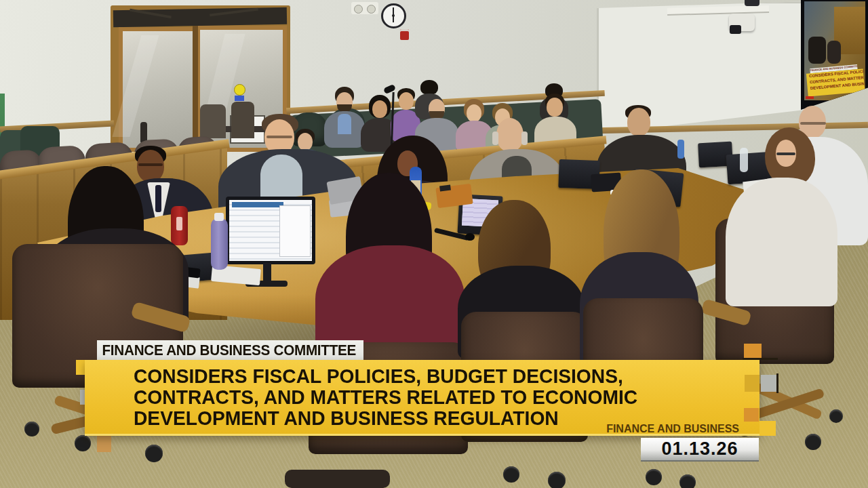 This screenshot has height=488, width=868. What do you see at coordinates (778, 217) in the screenshot?
I see `table-person-curly-white-top` at bounding box center [778, 217].